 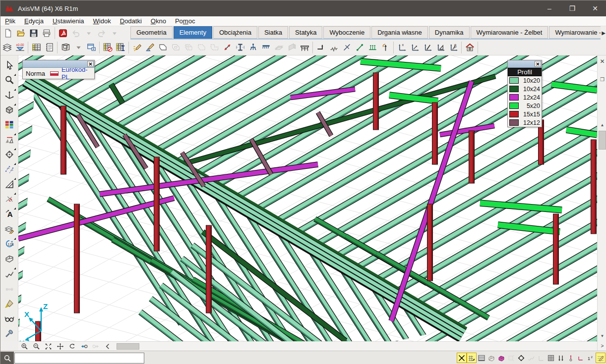 What do you see at coordinates (240, 48) in the screenshot?
I see `beam-cross-section-button` at bounding box center [240, 48].